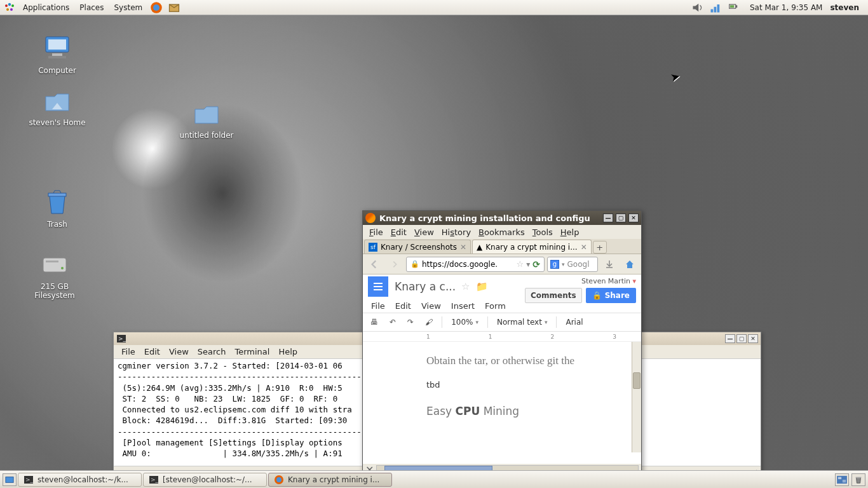 The height and width of the screenshot is (488, 868). What do you see at coordinates (403, 306) in the screenshot?
I see `docs-menu-edit: Edit` at bounding box center [403, 306].